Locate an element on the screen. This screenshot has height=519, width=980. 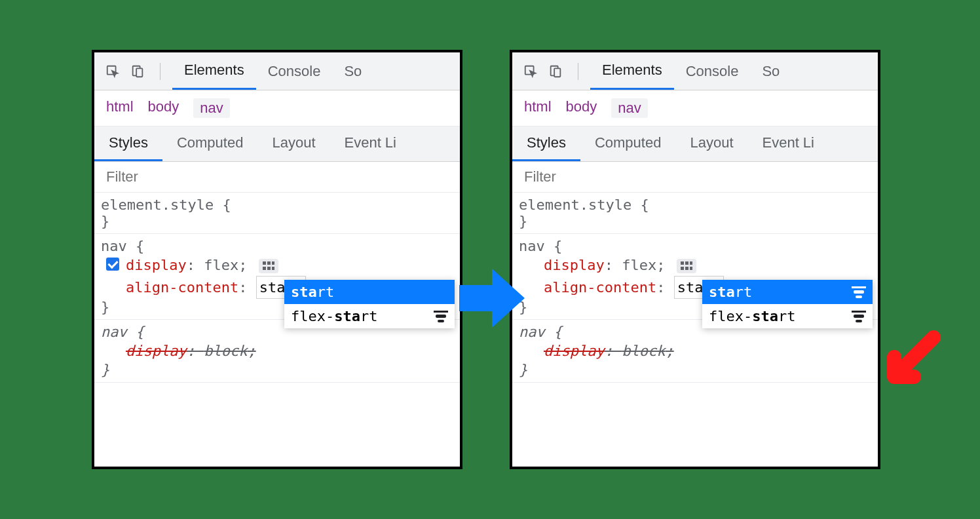
toolbar-divider is located at coordinates (160, 71).